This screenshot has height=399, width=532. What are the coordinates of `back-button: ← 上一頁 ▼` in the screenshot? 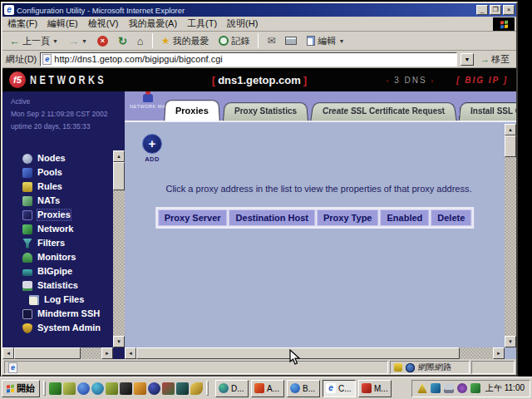 It's located at (33, 42).